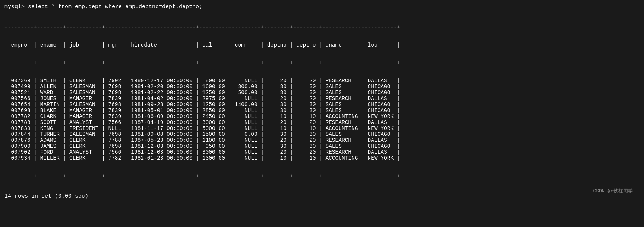 The width and height of the screenshot is (644, 227). I want to click on table-row: | 007934 | MILLER | CLERK | 7782 | 1982-…, so click(322, 158).